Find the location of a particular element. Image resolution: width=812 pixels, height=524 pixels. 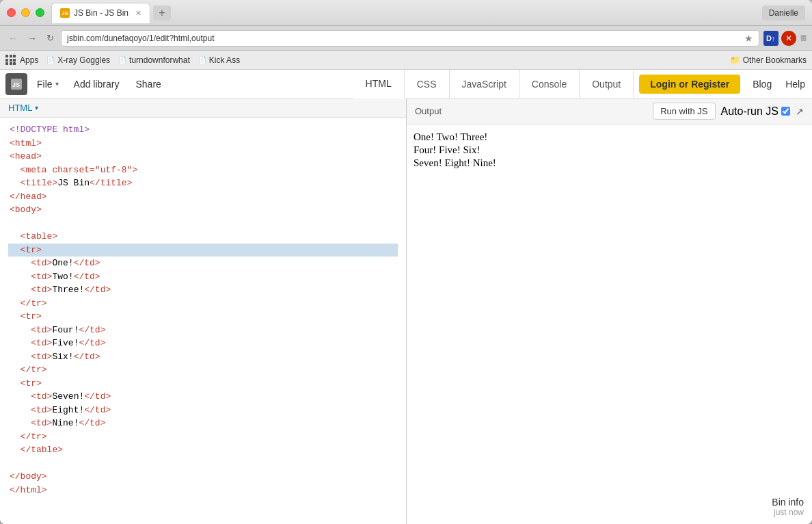

extension-d-icon: D↑ is located at coordinates (771, 38).